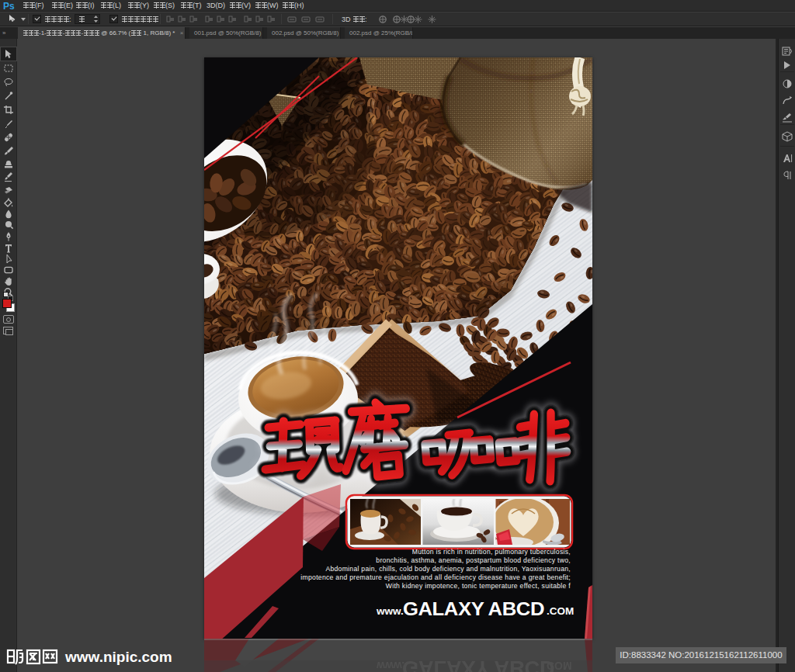 This screenshot has height=672, width=795. What do you see at coordinates (436, 577) in the screenshot?
I see `svg-text:impotence and premature ejacul: impotence and premature ejaculation and …` at bounding box center [436, 577].